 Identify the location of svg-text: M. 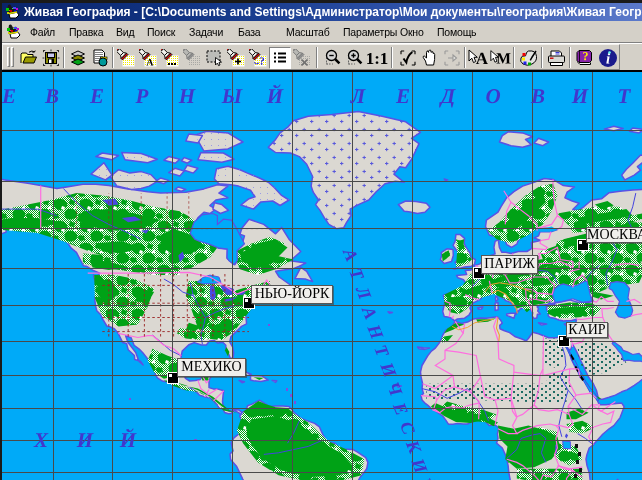
(504, 58).